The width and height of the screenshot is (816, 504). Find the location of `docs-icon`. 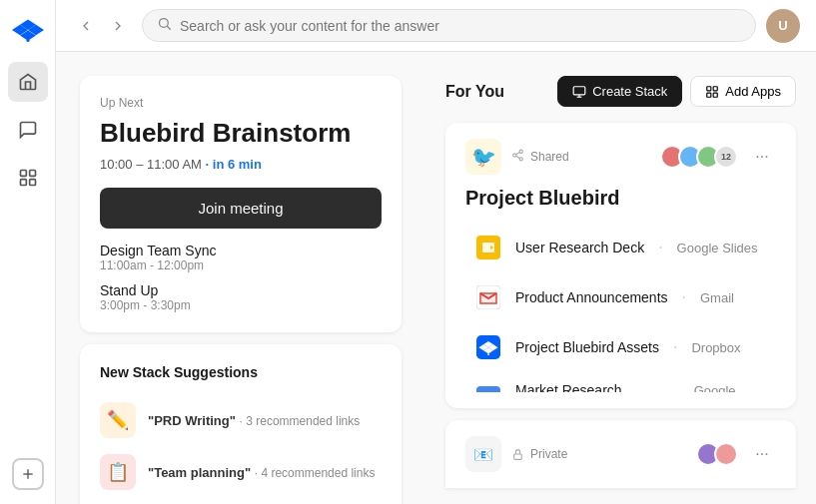

docs-icon is located at coordinates (488, 387).